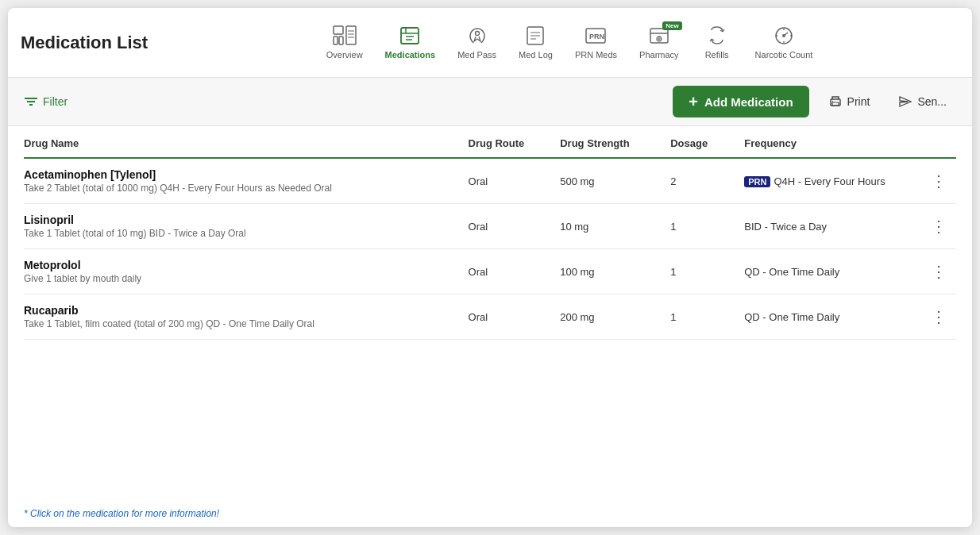 This screenshot has height=535, width=980. Describe the element at coordinates (490, 512) in the screenshot. I see `footnote: * Click on the medication for more infor…` at that location.